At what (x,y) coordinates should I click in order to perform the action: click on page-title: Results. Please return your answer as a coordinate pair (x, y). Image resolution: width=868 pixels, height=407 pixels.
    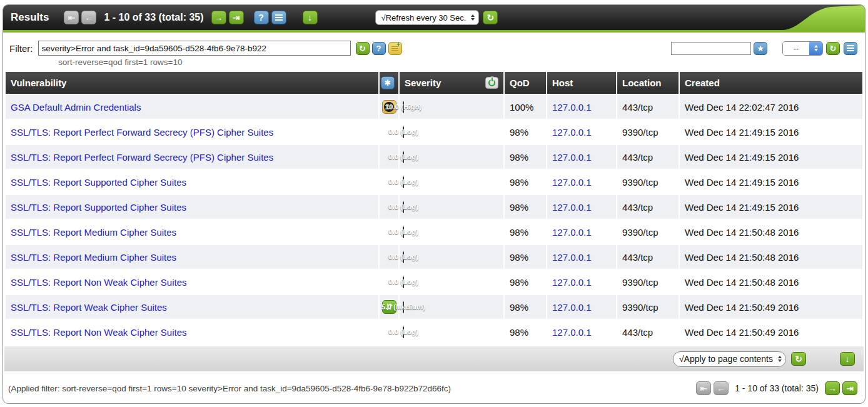
    Looking at the image, I should click on (30, 18).